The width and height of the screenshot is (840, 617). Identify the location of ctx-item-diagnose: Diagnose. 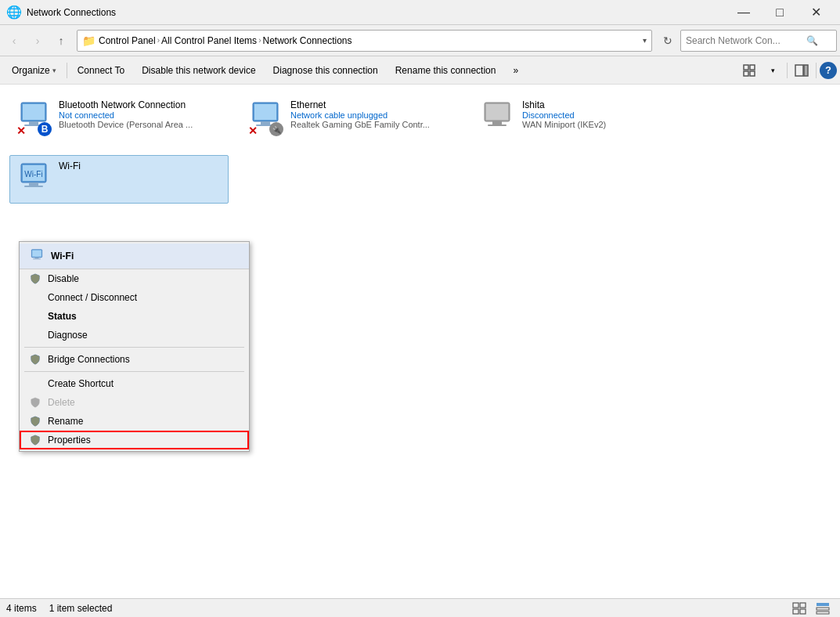
(135, 335).